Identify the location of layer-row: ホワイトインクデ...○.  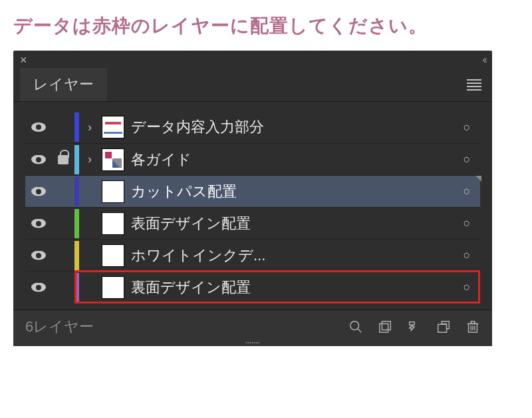
(253, 255).